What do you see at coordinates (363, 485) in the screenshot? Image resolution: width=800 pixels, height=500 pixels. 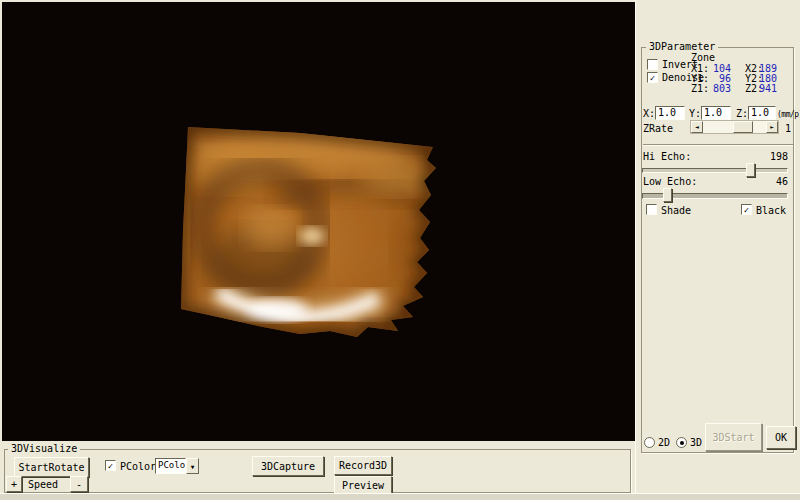 I see `preview-button: Preview` at bounding box center [363, 485].